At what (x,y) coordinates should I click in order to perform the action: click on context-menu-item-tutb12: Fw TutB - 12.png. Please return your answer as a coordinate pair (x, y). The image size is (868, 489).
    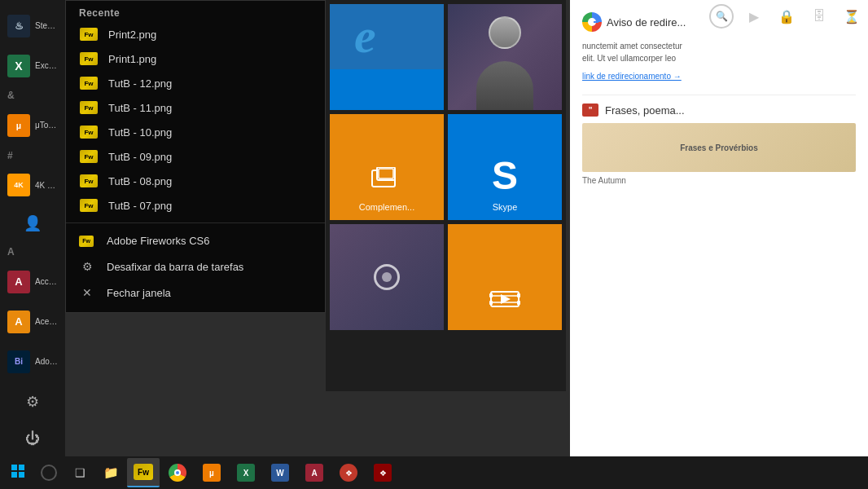
    Looking at the image, I should click on (195, 83).